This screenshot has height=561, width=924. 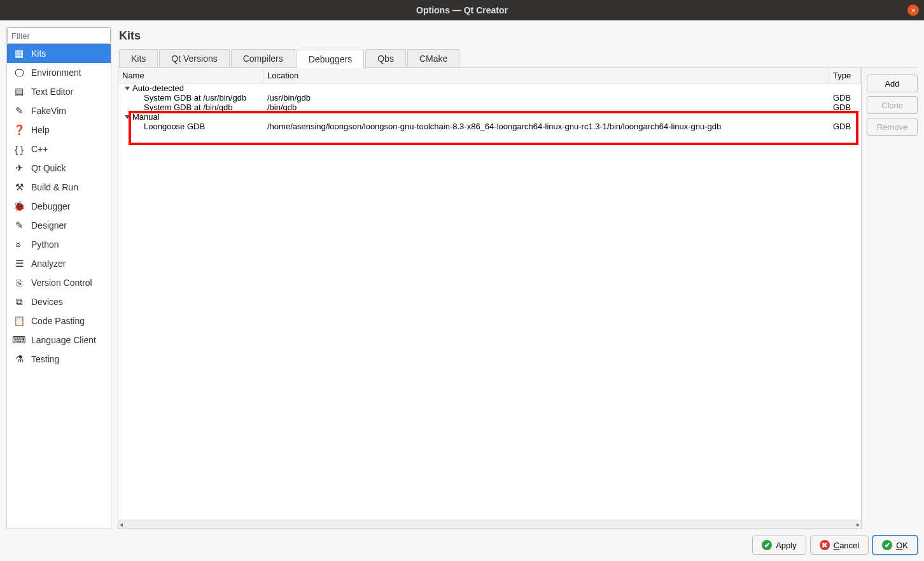 I want to click on tree-row: System GDB at /bin/gdb/bin/gdbGDB, so click(x=490, y=107).